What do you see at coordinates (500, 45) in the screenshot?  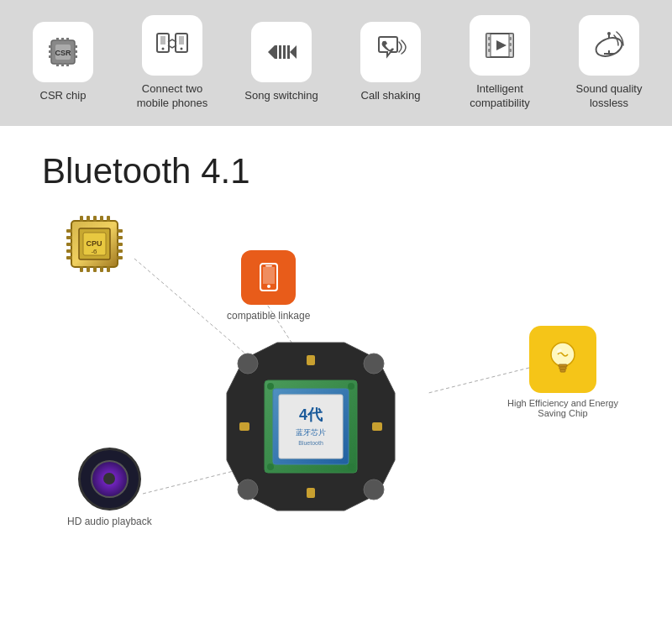 I see `intelligent-icon-box` at bounding box center [500, 45].